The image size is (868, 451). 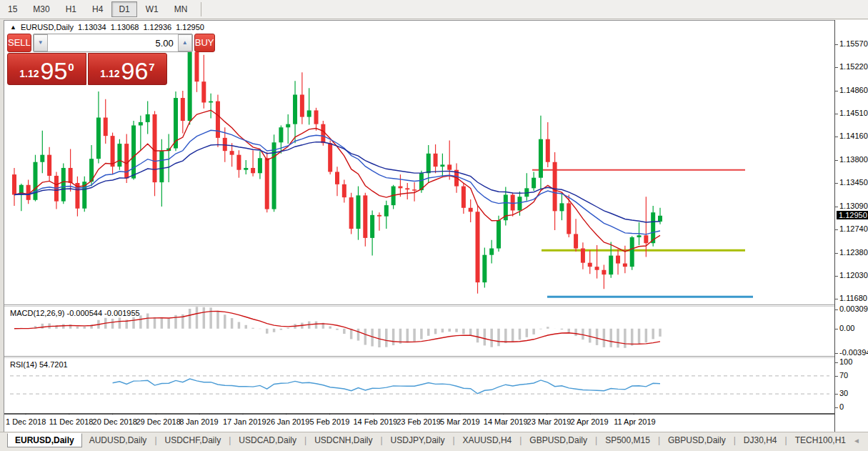 I want to click on timeframe-button-h4: H4, so click(x=97, y=9).